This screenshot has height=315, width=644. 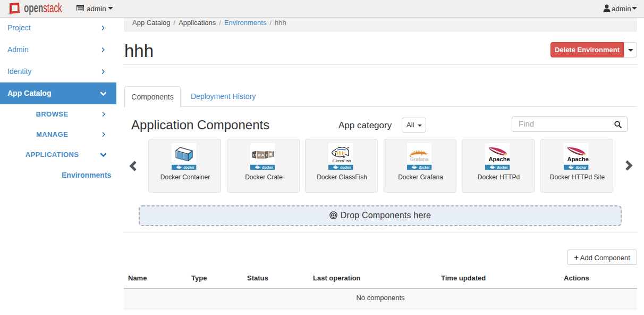 I want to click on svg-text: Grafana, so click(x=420, y=159).